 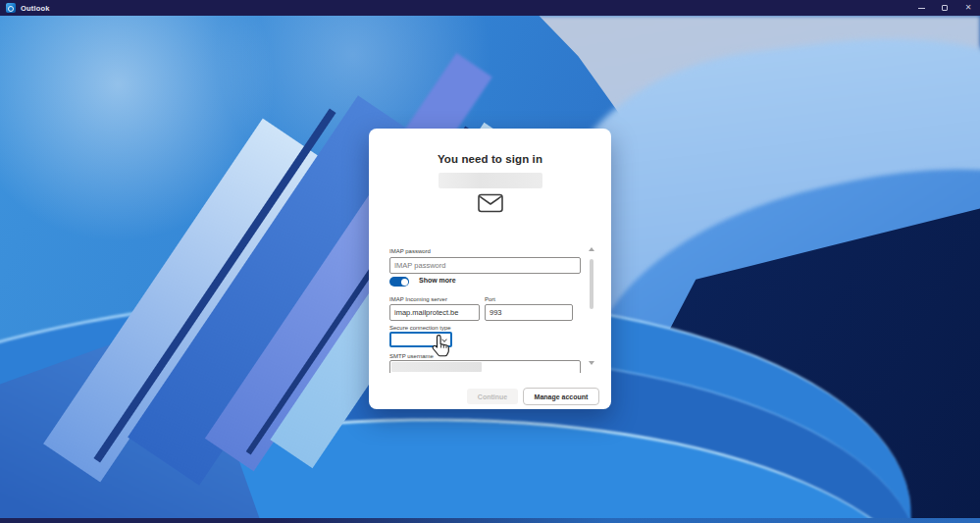 I want to click on wallpaper-bottom-strip, so click(x=490, y=520).